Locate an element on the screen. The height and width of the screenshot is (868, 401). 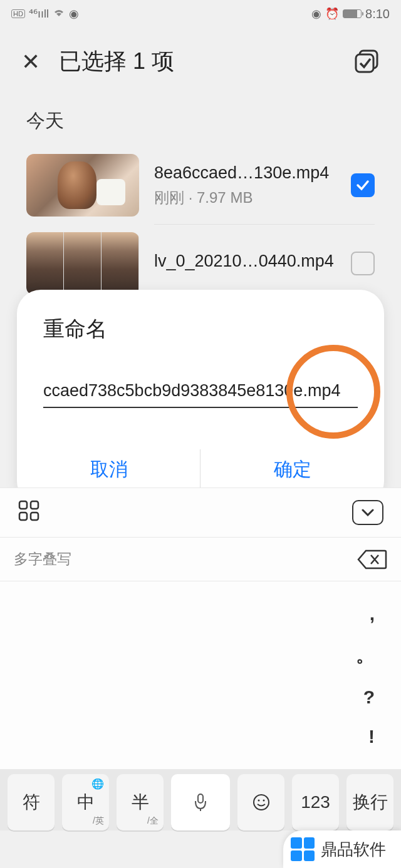
status-bar: HD ⁴⁶ııll ◉ ◉ ⏰ 8:10 is located at coordinates (200, 14).